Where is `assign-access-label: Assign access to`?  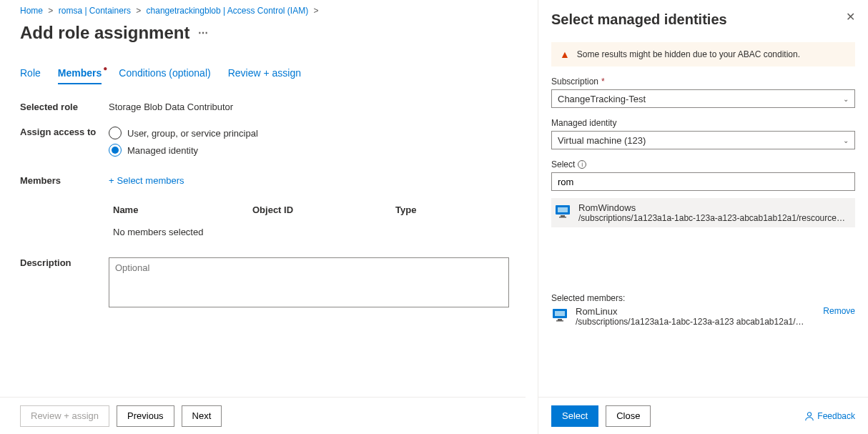 assign-access-label: Assign access to is located at coordinates (64, 144).